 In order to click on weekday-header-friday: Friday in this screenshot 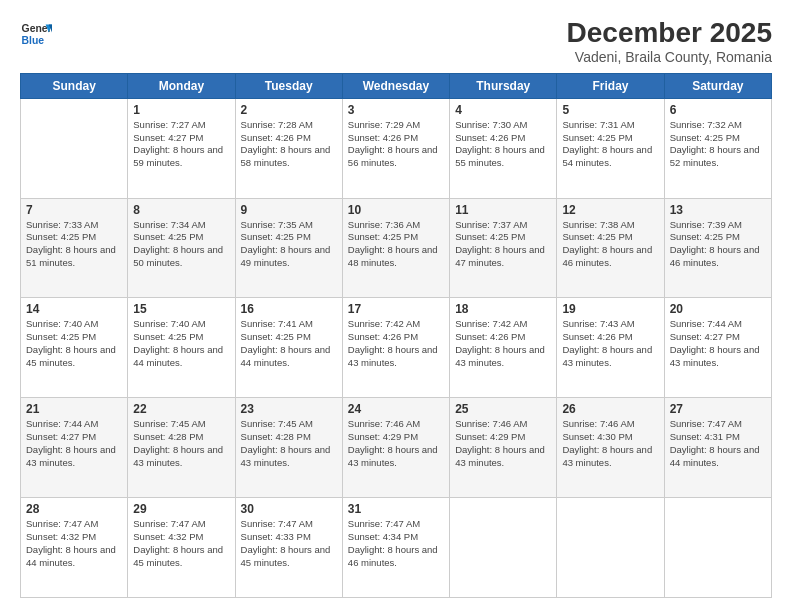, I will do `click(610, 86)`.